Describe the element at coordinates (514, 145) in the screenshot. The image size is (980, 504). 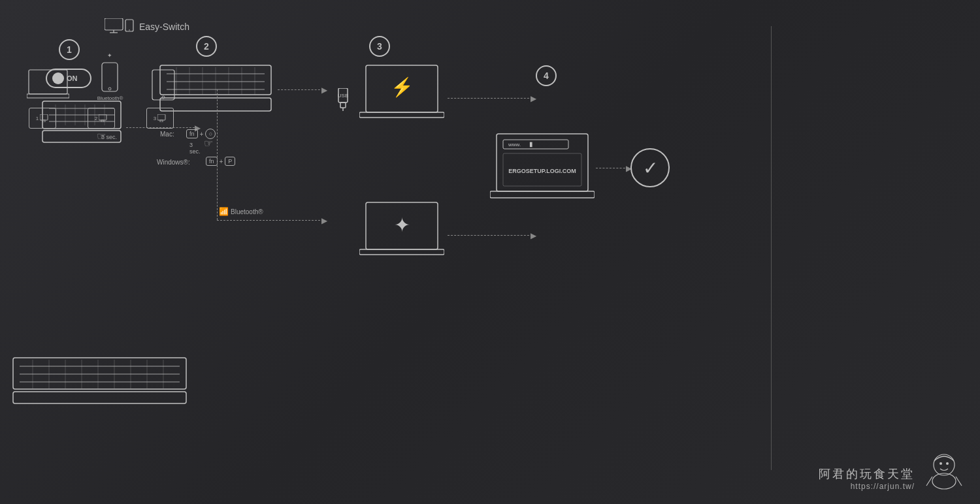
I see `svg-text: www.` at that location.